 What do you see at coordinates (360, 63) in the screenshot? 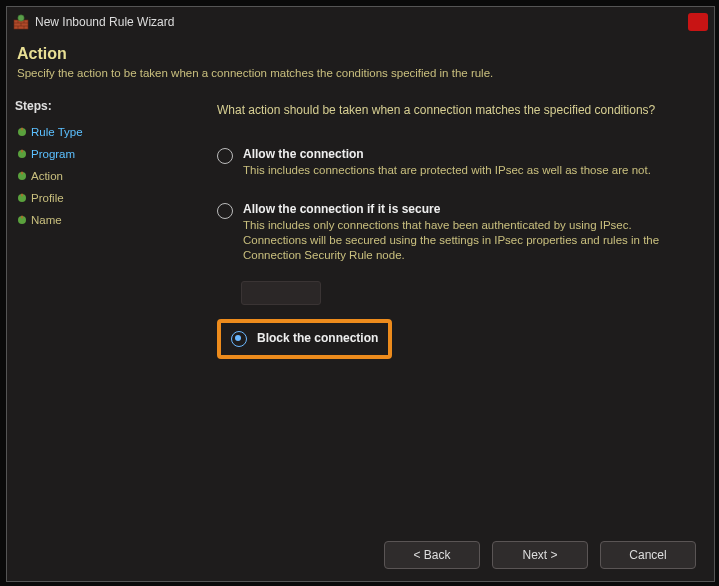
I see `wizard-header: Action Specify the action to be taken wh…` at bounding box center [360, 63].